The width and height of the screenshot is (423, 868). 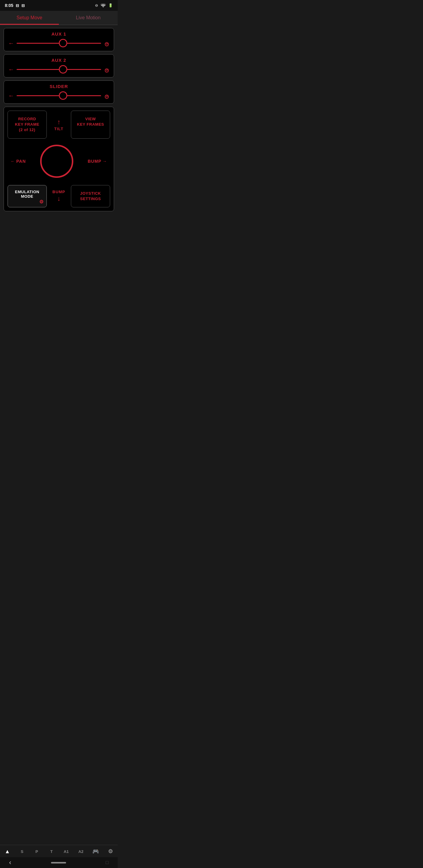 What do you see at coordinates (107, 71) in the screenshot?
I see `aux2-gear-icon: ⚙` at bounding box center [107, 71].